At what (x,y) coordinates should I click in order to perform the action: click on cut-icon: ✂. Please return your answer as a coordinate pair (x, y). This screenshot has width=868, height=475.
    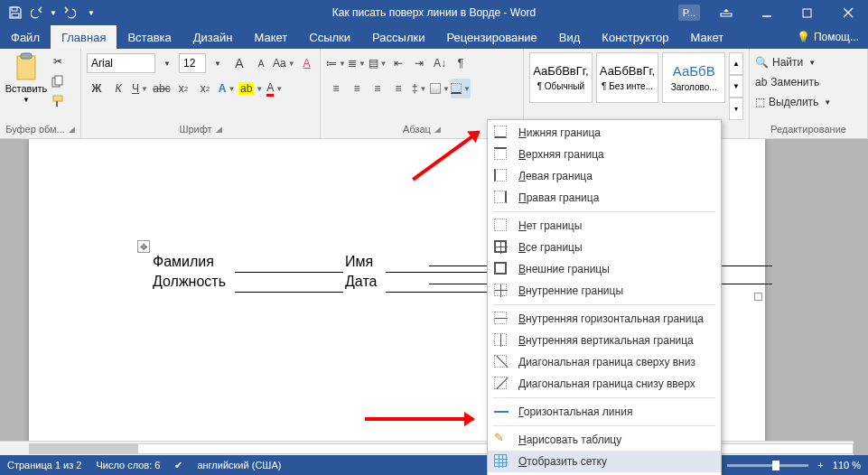
    Looking at the image, I should click on (58, 61).